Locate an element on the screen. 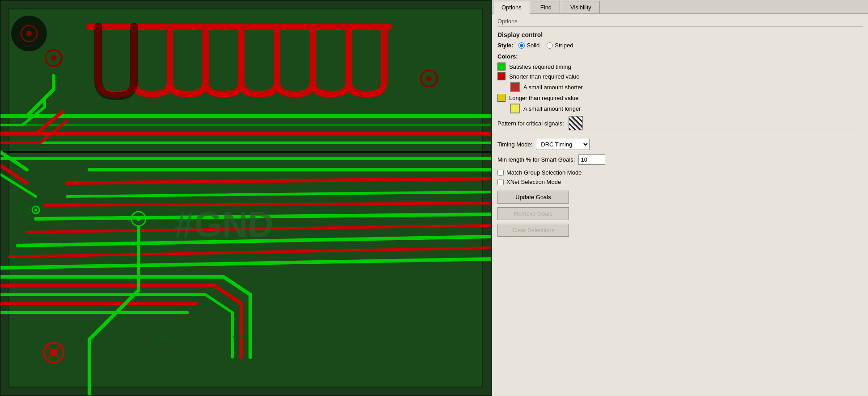 The width and height of the screenshot is (868, 396). xnet-checkbox is located at coordinates (501, 182).